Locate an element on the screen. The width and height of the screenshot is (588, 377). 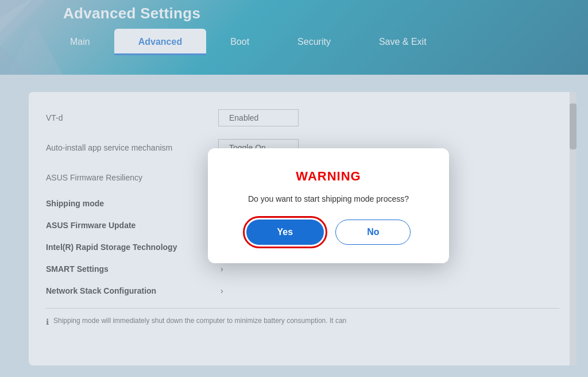
modal-message: Do you want to start shipping mode proce… is located at coordinates (328, 199).